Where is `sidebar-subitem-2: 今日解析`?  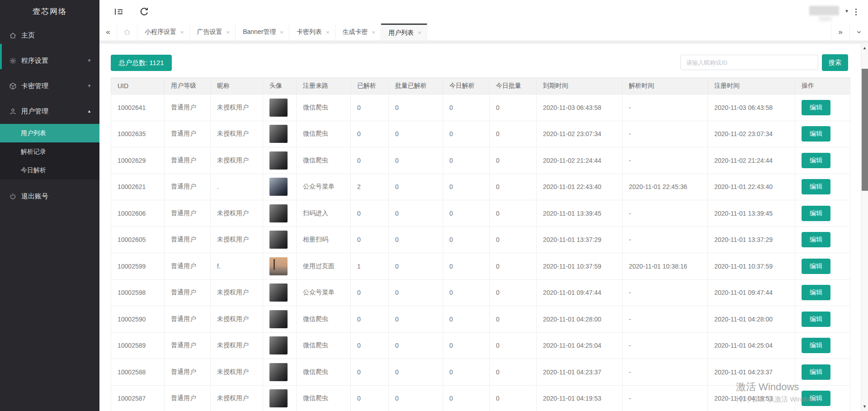 sidebar-subitem-2: 今日解析 is located at coordinates (50, 170).